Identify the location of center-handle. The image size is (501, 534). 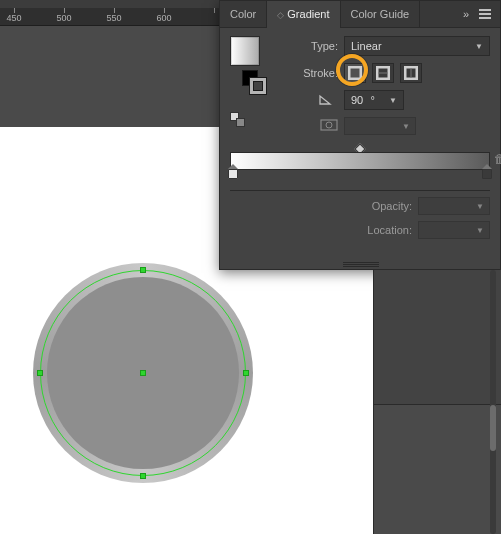
(143, 373).